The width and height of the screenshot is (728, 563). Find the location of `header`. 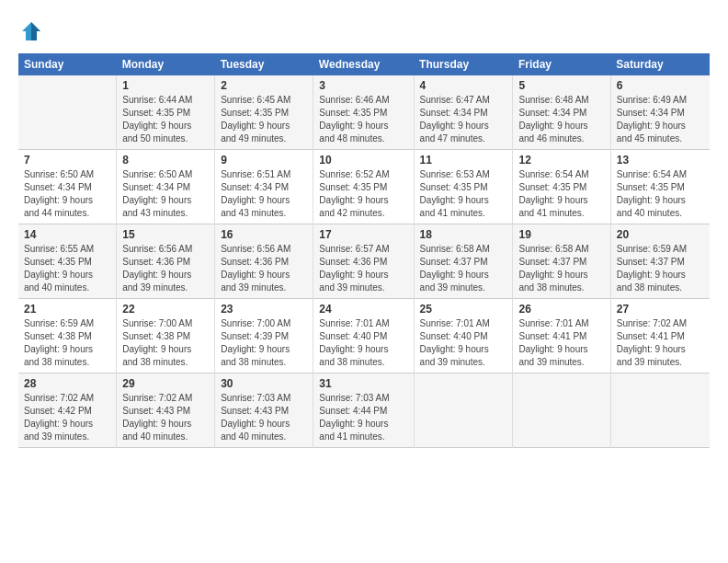

header is located at coordinates (364, 29).